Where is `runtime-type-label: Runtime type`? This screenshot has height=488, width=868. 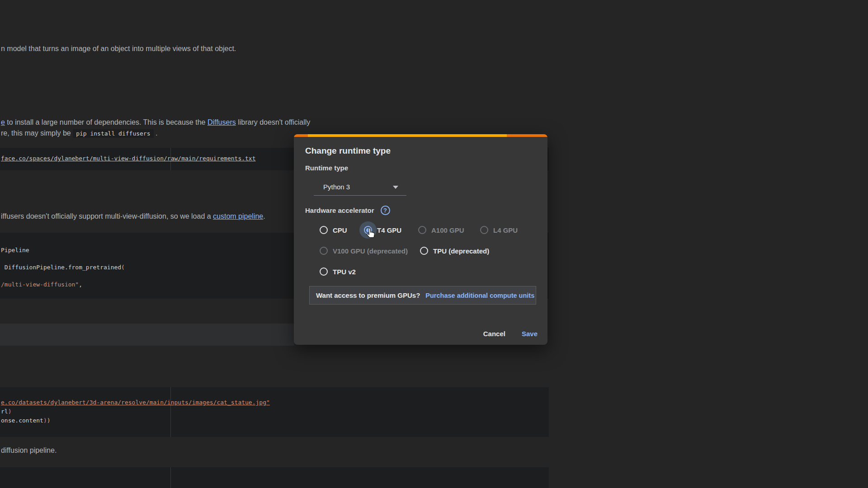
runtime-type-label: Runtime type is located at coordinates (326, 168).